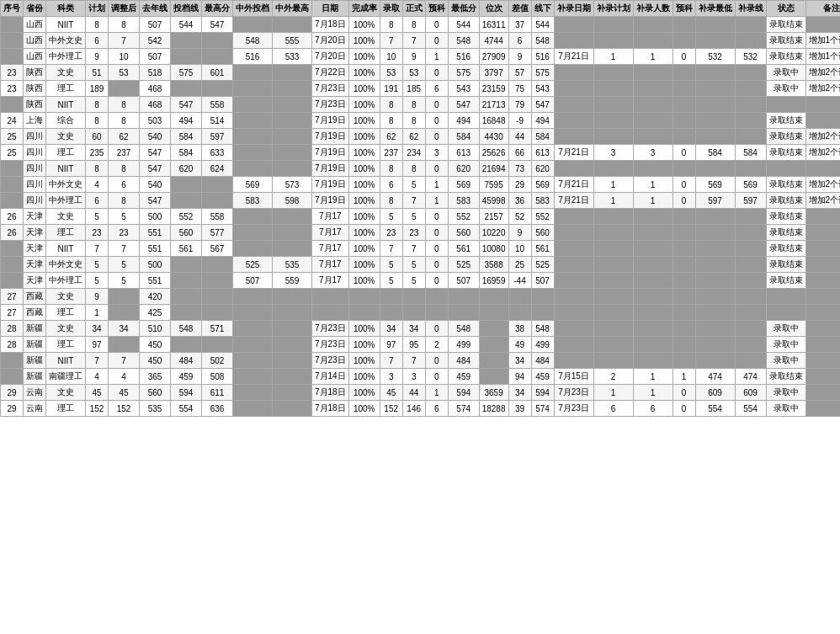  What do you see at coordinates (391, 185) in the screenshot?
I see `cell-v1: 6` at bounding box center [391, 185].